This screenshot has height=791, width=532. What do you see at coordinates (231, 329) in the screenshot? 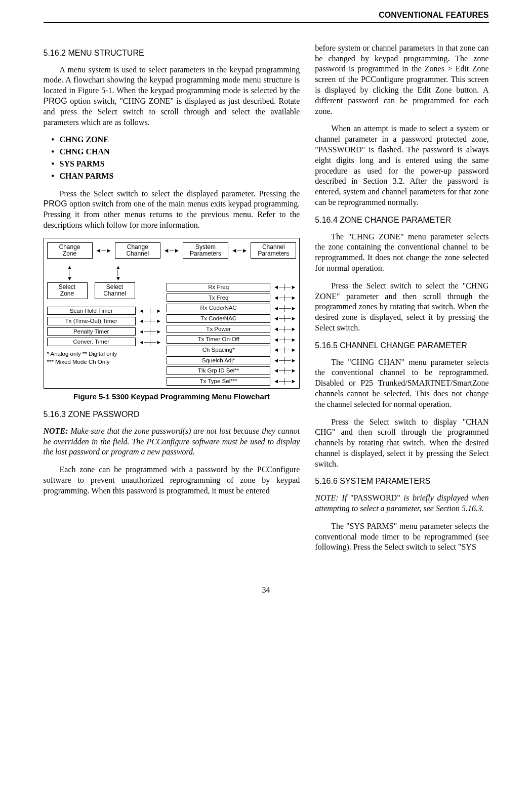
I see `param-row: Tx Power◄─┼─►` at bounding box center [231, 329].